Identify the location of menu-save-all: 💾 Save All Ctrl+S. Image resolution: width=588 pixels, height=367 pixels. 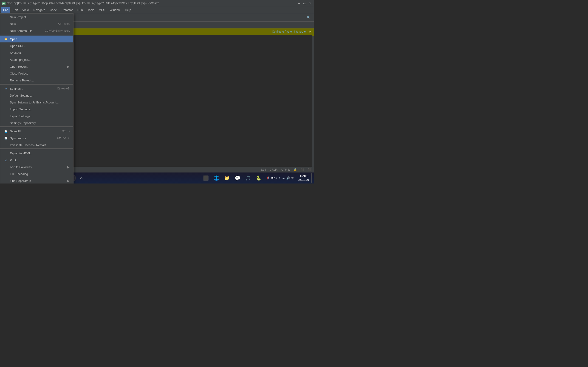
(37, 131).